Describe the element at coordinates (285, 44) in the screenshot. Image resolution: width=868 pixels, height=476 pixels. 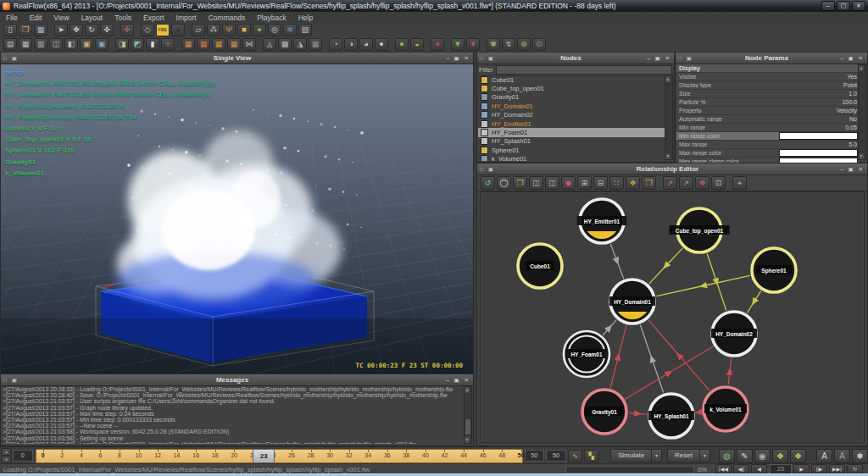
I see `grid-snap-icon: ▩` at that location.